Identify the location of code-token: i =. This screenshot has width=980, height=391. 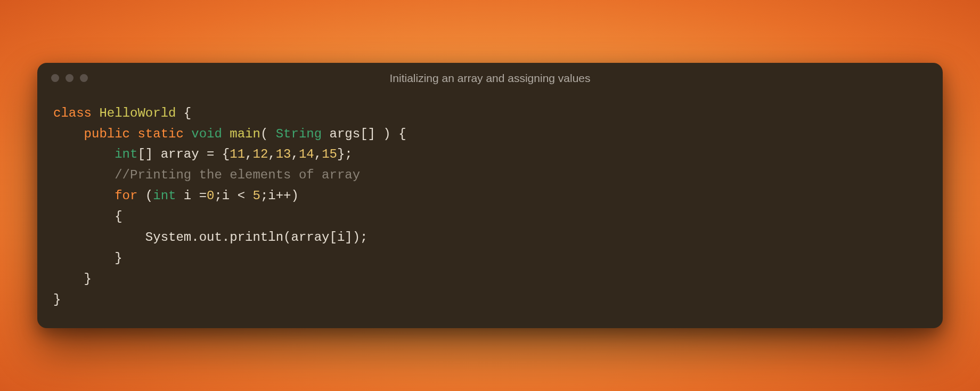
(191, 196).